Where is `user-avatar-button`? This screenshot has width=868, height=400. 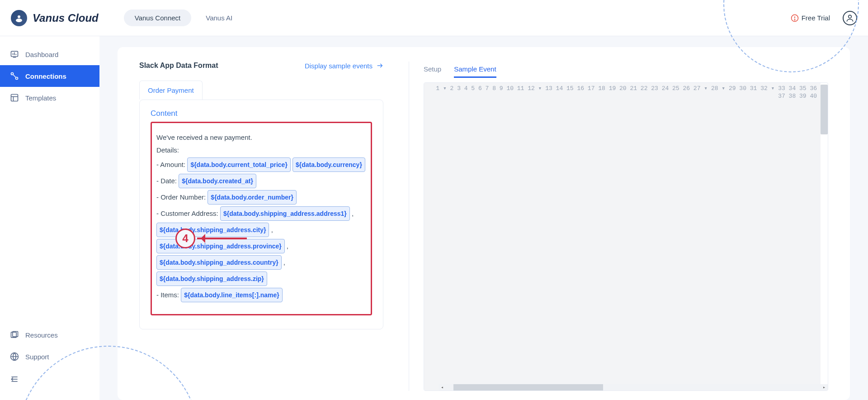 user-avatar-button is located at coordinates (850, 18).